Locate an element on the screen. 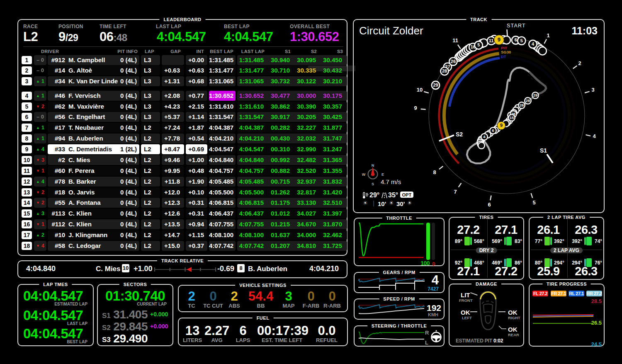 The width and height of the screenshot is (622, 364). svg-text: START is located at coordinates (516, 26).